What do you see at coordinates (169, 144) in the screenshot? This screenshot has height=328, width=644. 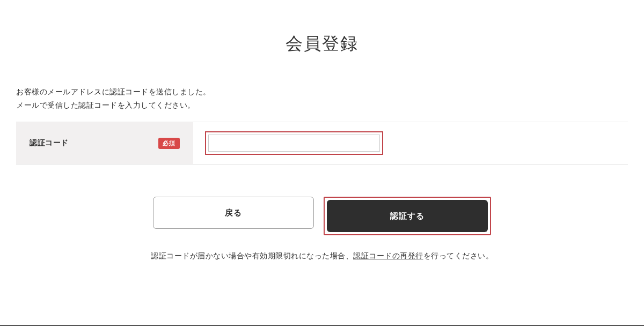 I see `required-badge: 必須` at bounding box center [169, 144].